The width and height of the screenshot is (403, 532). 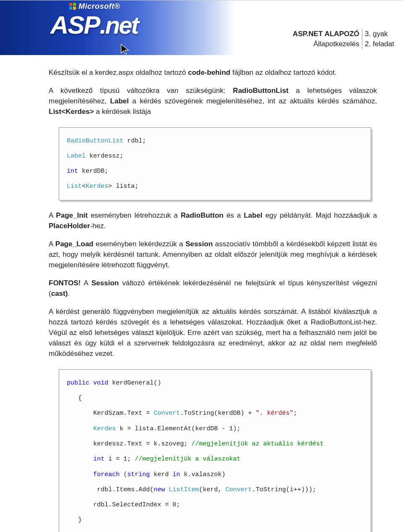 I want to click on paragraph-3: A Page_Init eseményben létrehozzuk a Rad…, so click(x=213, y=221).